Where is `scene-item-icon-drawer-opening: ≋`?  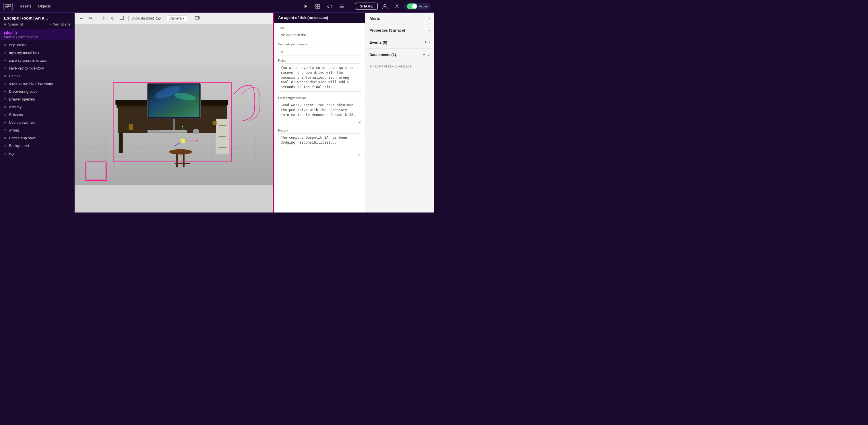 scene-item-icon-drawer-opening: ≋ is located at coordinates (5, 99).